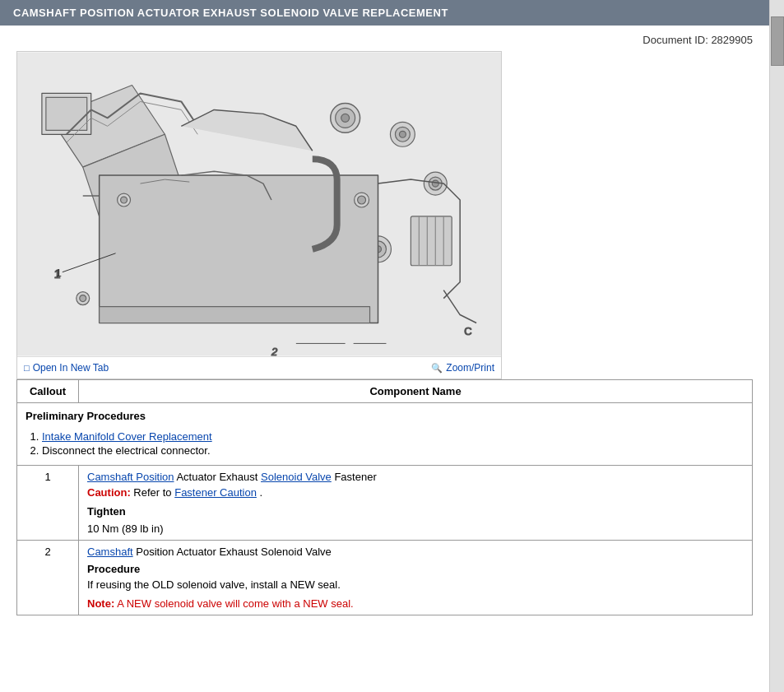 Image resolution: width=784 pixels, height=692 pixels. Describe the element at coordinates (127, 436) in the screenshot. I see `intake-manifold-link: Intake Manifold Cover Replacement` at that location.